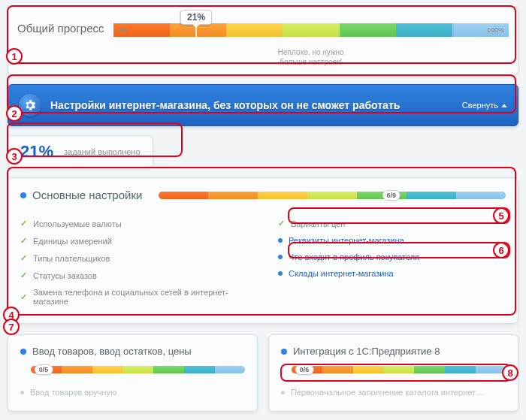  What do you see at coordinates (496, 30) in the screenshot?
I see `progress-max-label: 100%` at bounding box center [496, 30].